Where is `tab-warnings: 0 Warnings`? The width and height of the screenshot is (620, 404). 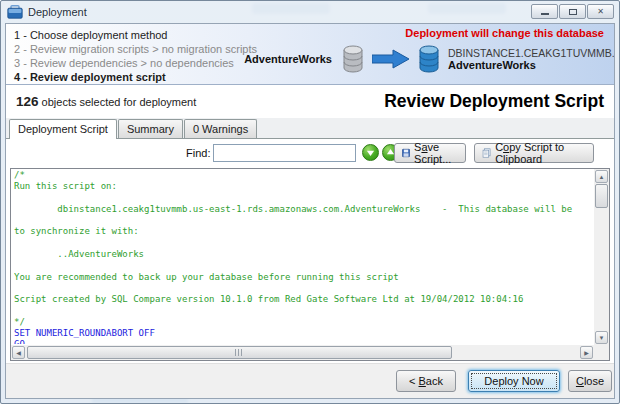 tab-warnings: 0 Warnings is located at coordinates (220, 128).